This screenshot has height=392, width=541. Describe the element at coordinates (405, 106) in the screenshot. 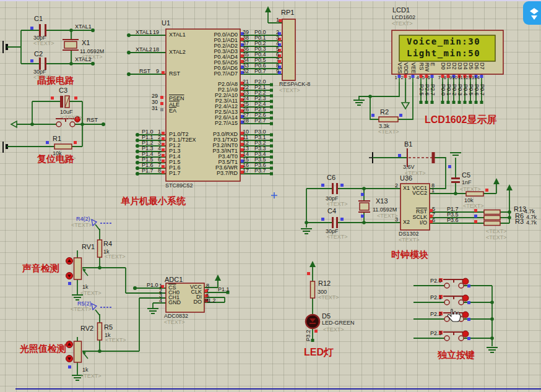

I see `ground-arrow-icon` at that location.